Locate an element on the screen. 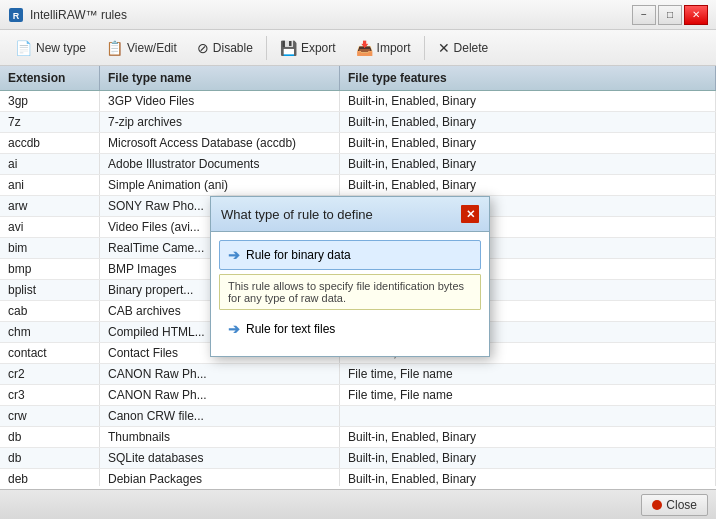 This screenshot has width=716, height=519. import-label: Import is located at coordinates (394, 48).